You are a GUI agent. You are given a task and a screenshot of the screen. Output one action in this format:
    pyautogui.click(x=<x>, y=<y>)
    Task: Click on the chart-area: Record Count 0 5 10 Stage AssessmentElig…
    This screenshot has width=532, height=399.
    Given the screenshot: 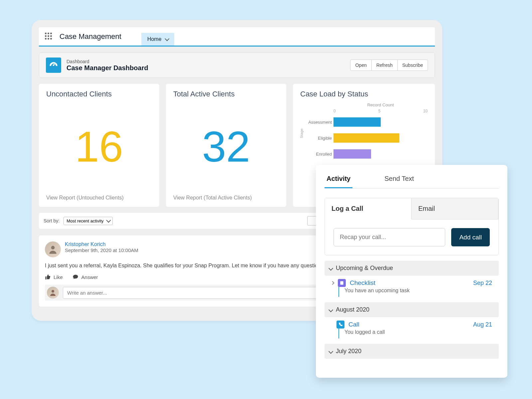 What is the action you would take?
    pyautogui.click(x=364, y=131)
    